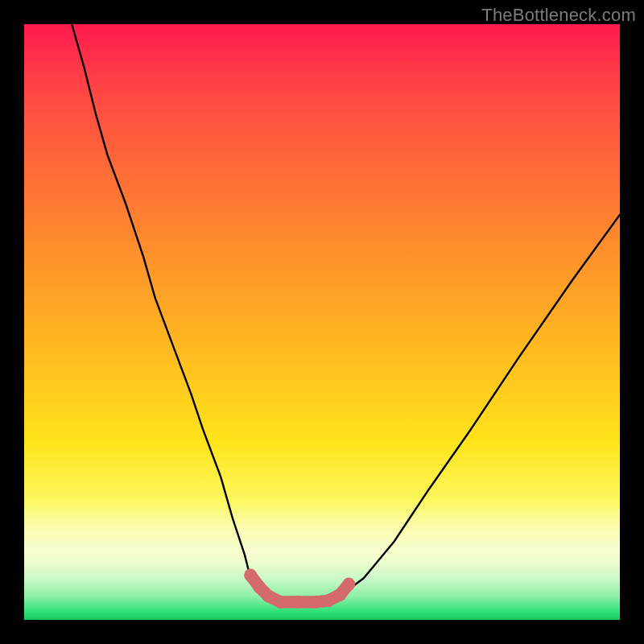 Image resolution: width=644 pixels, height=644 pixels. What do you see at coordinates (299, 589) in the screenshot?
I see `trough-markers-group` at bounding box center [299, 589].